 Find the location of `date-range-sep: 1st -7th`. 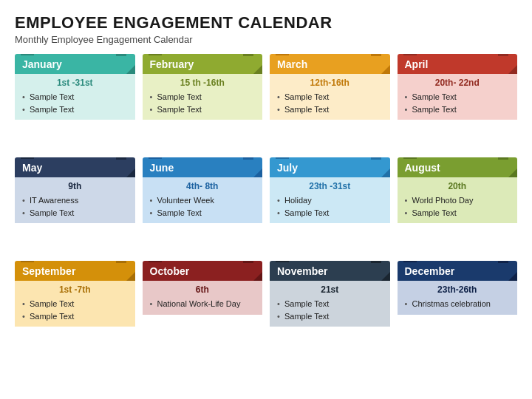

date-range-sep: 1st -7th is located at coordinates (75, 290).